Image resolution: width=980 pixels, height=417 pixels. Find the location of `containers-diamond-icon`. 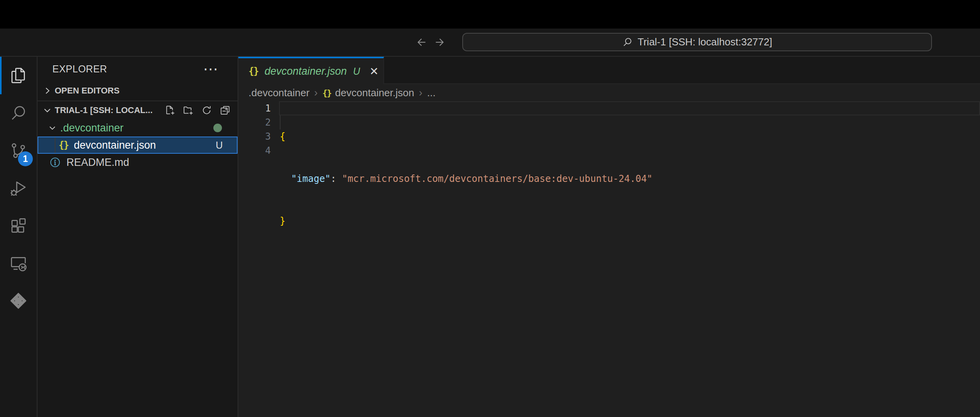

containers-diamond-icon is located at coordinates (18, 301).